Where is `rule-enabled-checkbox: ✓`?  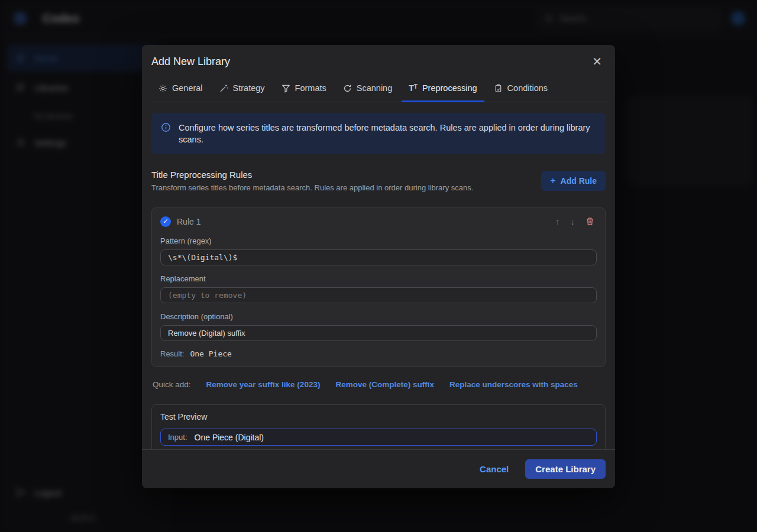
rule-enabled-checkbox: ✓ is located at coordinates (166, 222).